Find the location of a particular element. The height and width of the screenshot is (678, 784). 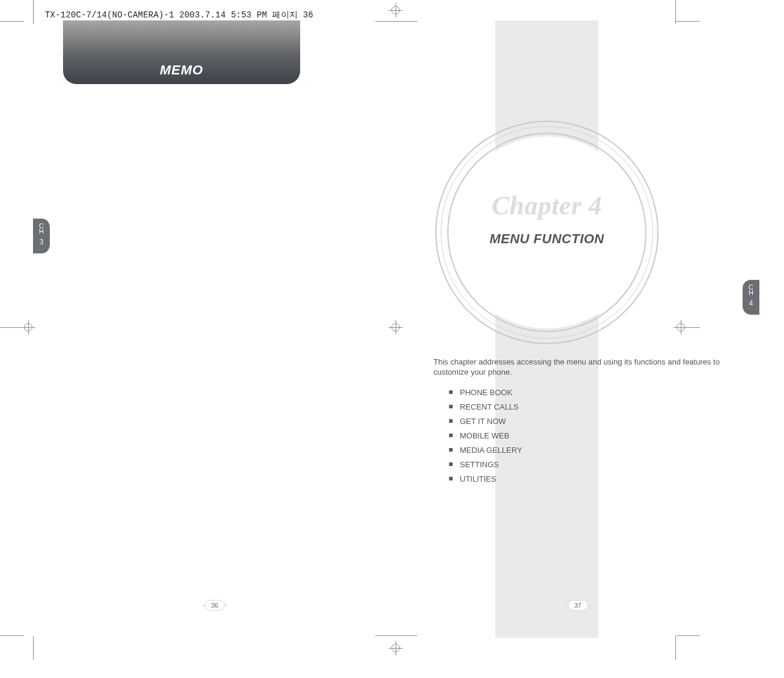

list-item: GET IT NOW is located at coordinates (486, 422).